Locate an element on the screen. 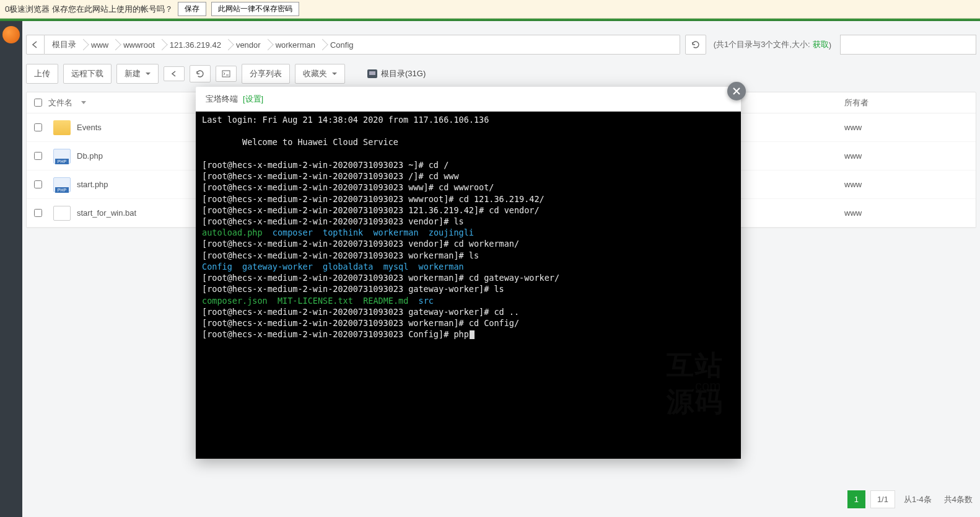 Image resolution: width=980 pixels, height=517 pixels. sort-caret-icon is located at coordinates (84, 103).